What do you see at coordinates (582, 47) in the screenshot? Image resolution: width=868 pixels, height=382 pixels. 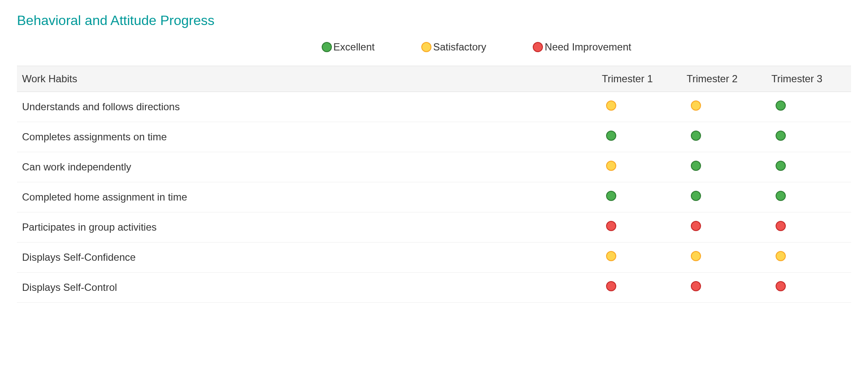 I see `legend-item-need-improvement: Need Improvement` at bounding box center [582, 47].